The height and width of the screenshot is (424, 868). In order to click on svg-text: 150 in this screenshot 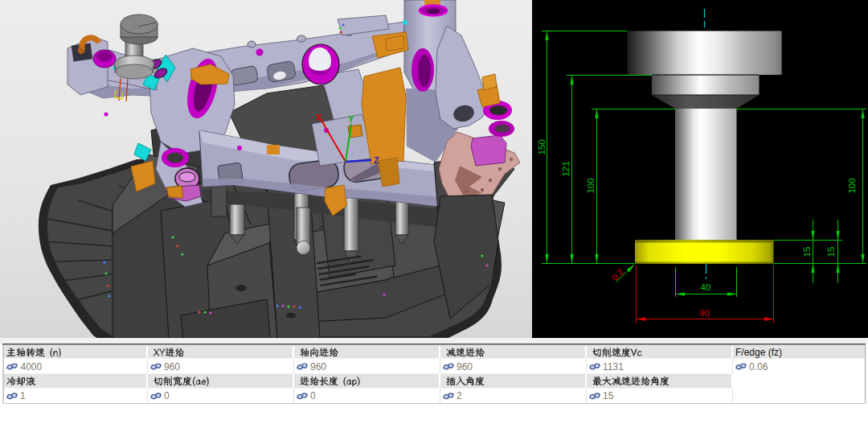, I will do `click(542, 146)`.